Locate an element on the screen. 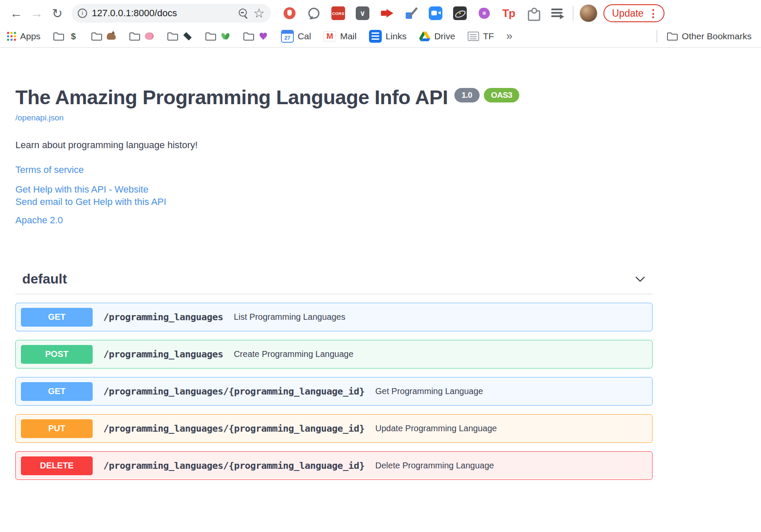  bookmark-folder-graduation is located at coordinates (180, 36).